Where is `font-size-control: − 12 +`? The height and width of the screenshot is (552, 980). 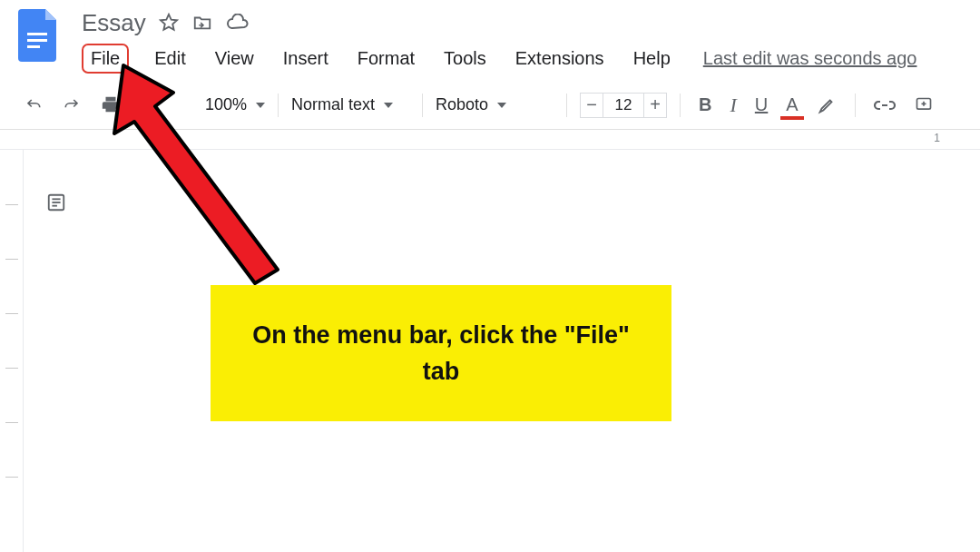
font-size-control: − 12 + is located at coordinates (623, 105).